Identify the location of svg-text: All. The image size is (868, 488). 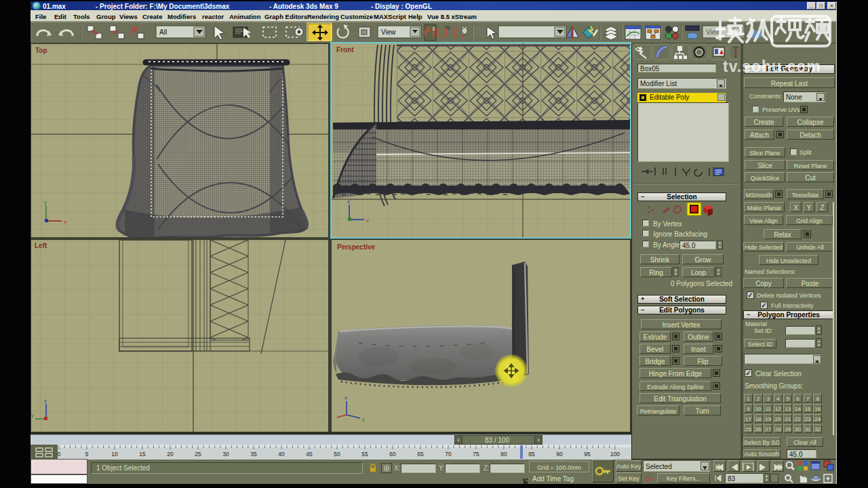
(163, 33).